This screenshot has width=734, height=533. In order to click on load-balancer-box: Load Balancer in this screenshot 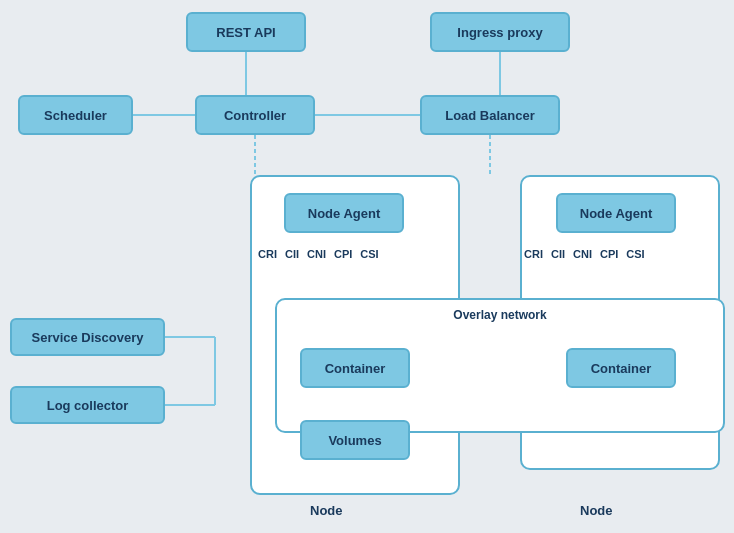, I will do `click(490, 115)`.